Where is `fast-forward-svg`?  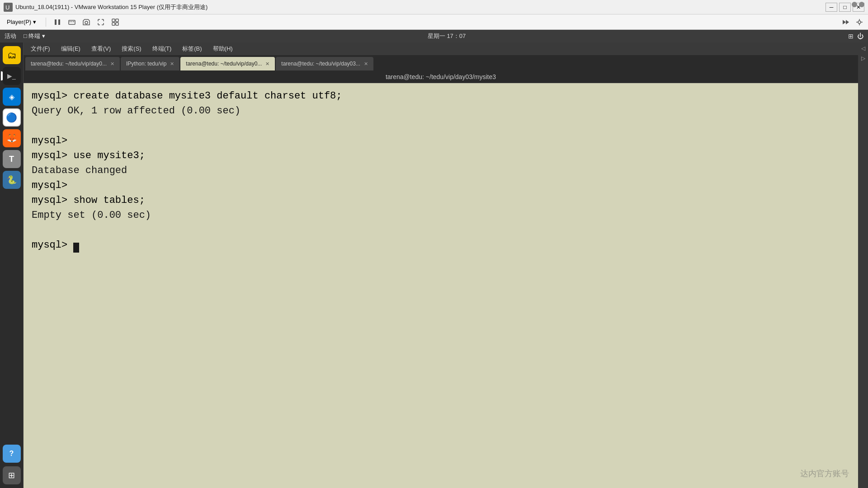
fast-forward-svg is located at coordinates (846, 22).